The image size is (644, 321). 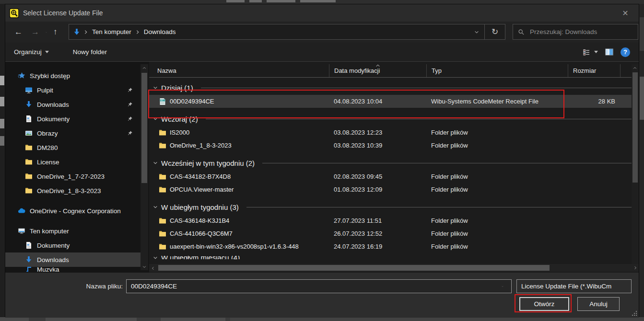 I want to click on document-icon, so click(x=29, y=245).